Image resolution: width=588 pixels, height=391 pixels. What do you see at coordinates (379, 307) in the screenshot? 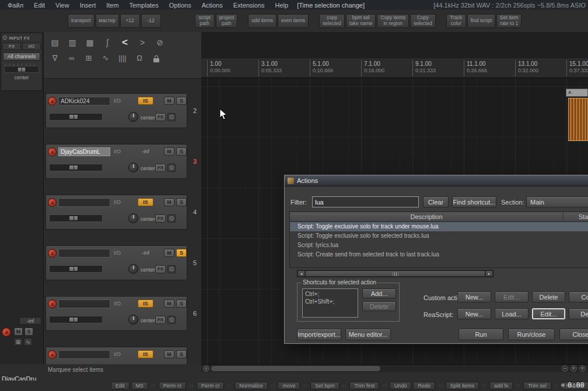
I see `delete-shortcut-button: Delete` at bounding box center [379, 307].